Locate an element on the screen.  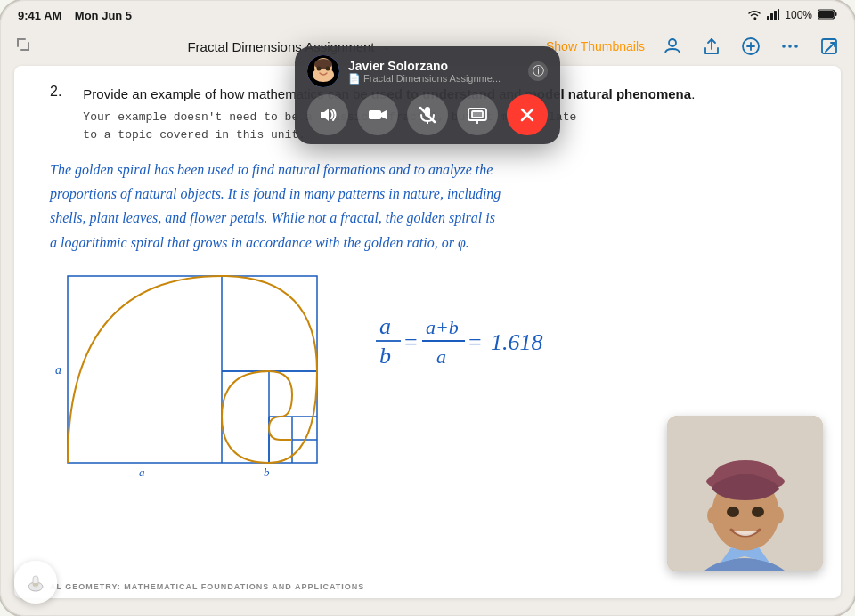
status-right: 100% is located at coordinates (793, 16).